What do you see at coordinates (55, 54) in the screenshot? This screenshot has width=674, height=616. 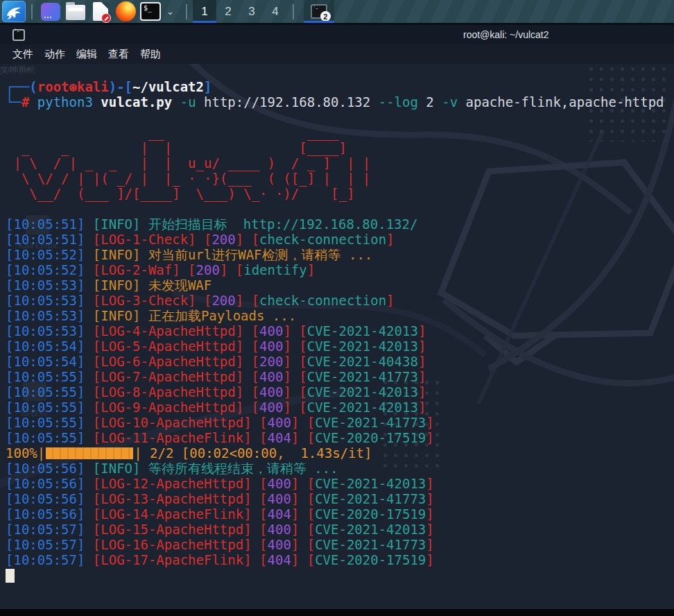 I see `menu-actions: 动作` at bounding box center [55, 54].